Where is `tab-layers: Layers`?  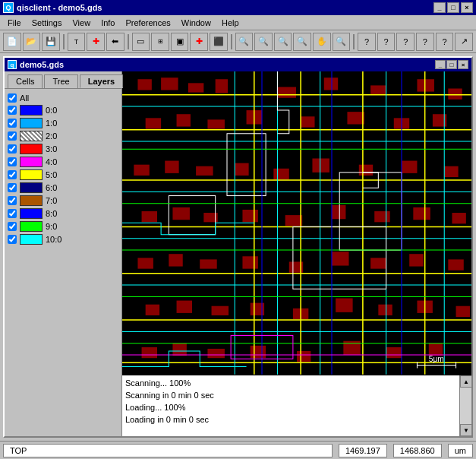 tab-layers: Layers is located at coordinates (102, 81).